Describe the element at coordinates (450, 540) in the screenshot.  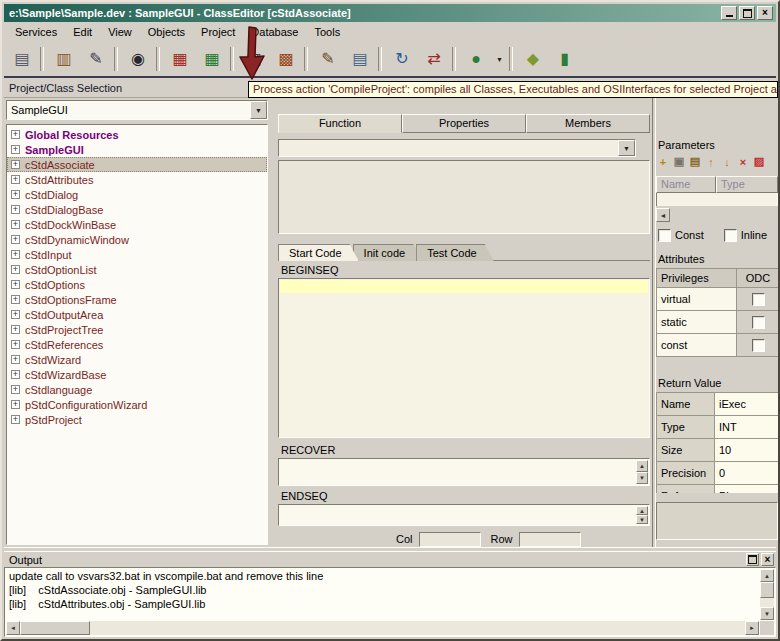
I see `col-input` at that location.